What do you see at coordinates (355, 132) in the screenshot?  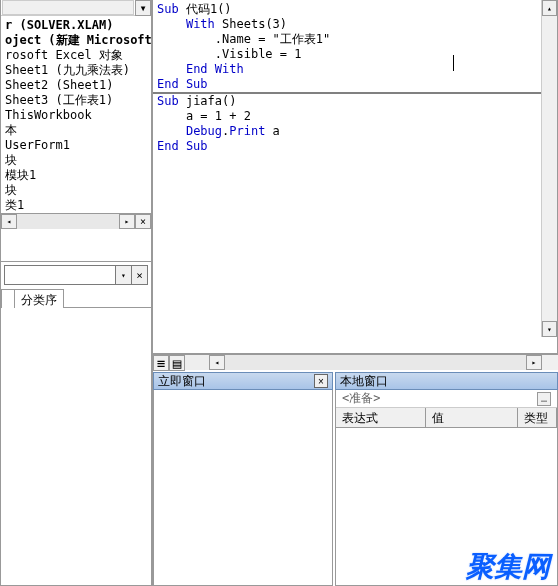 I see `code-line: Debug.Print a` at bounding box center [355, 132].